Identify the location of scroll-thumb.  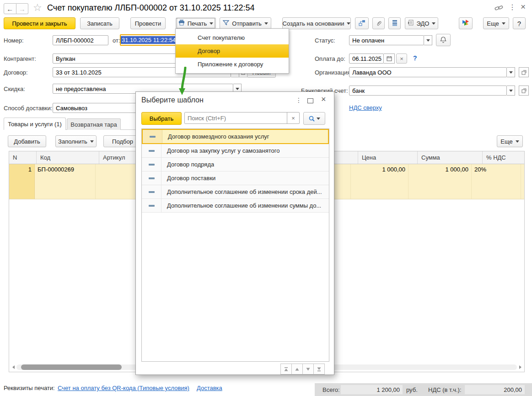
(71, 367).